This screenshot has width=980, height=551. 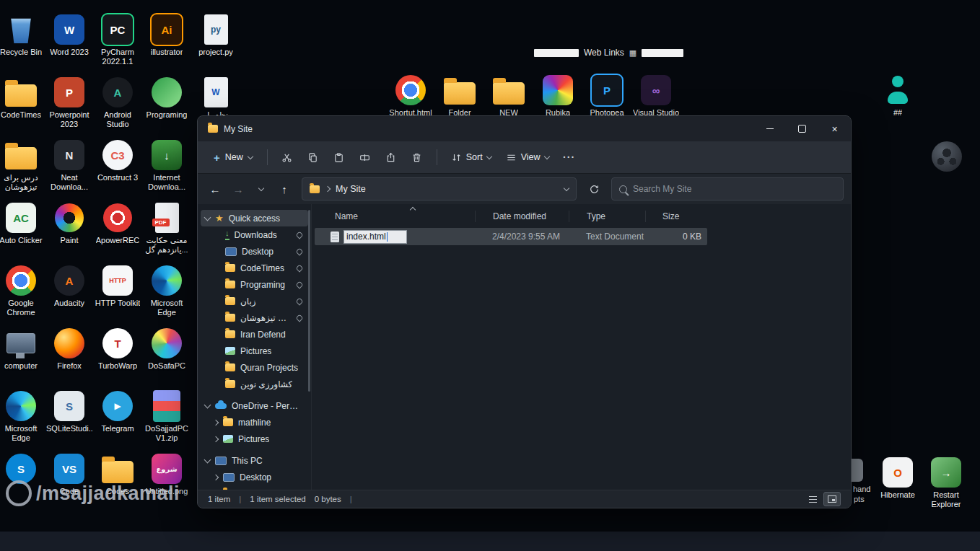 I want to click on firefox-shortcut: Firefox, so click(x=69, y=356).